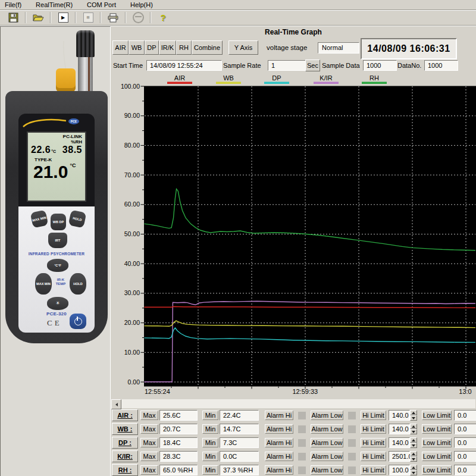 This screenshot has width=476, height=476. What do you see at coordinates (163, 18) in the screenshot?
I see `help-icon: ?` at bounding box center [163, 18].